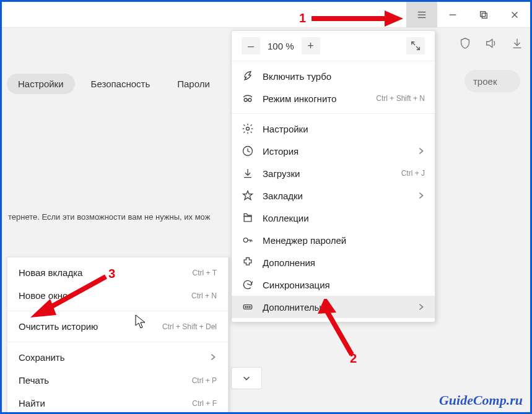 The image size is (532, 414). Describe the element at coordinates (333, 240) in the screenshot. I see `menu-item-passwords: Менеджер паролей` at that location.